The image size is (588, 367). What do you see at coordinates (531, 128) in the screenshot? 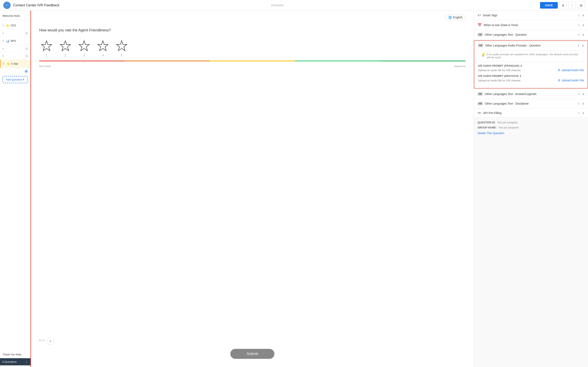
I see `group-name-row: GROUP NAME: Not yet assigned` at bounding box center [531, 128].